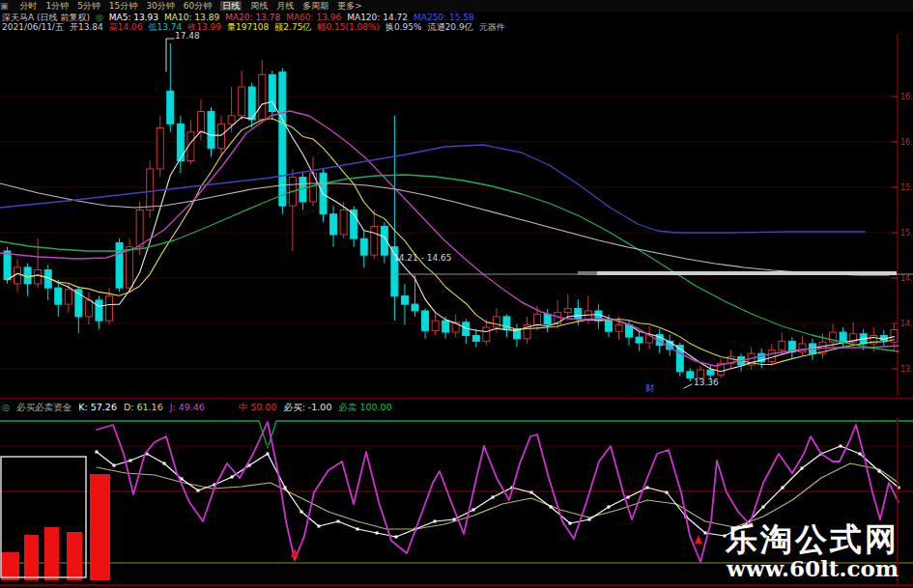  I want to click on menu-item-1: 分时, so click(28, 6).